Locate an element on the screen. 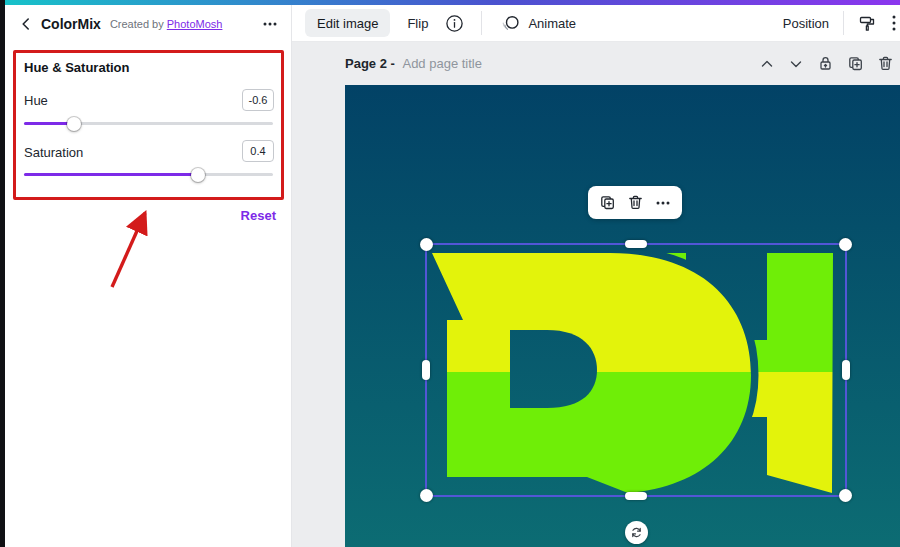 This screenshot has width=900, height=547. lock-icon is located at coordinates (826, 64).